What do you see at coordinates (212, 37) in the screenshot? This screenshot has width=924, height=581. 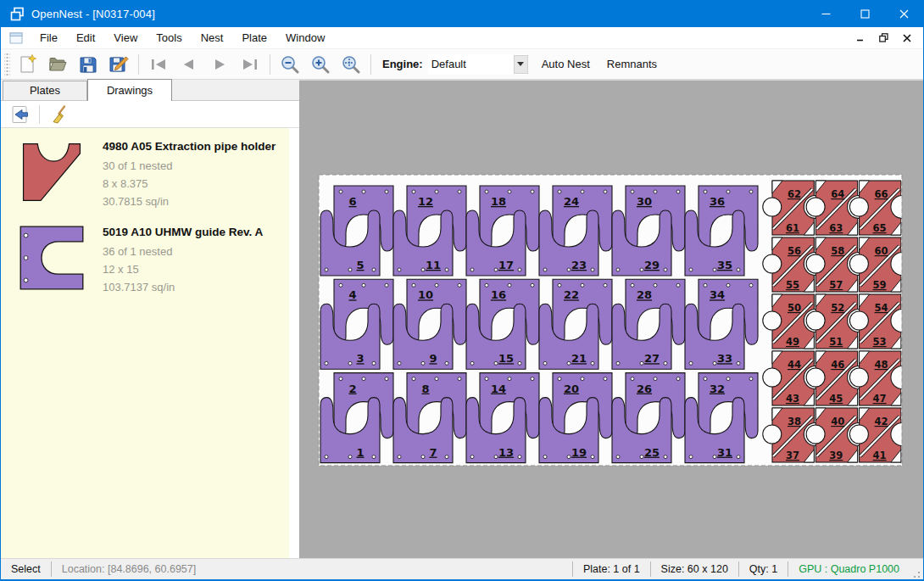 I see `menu-item-nest: Nest` at bounding box center [212, 37].